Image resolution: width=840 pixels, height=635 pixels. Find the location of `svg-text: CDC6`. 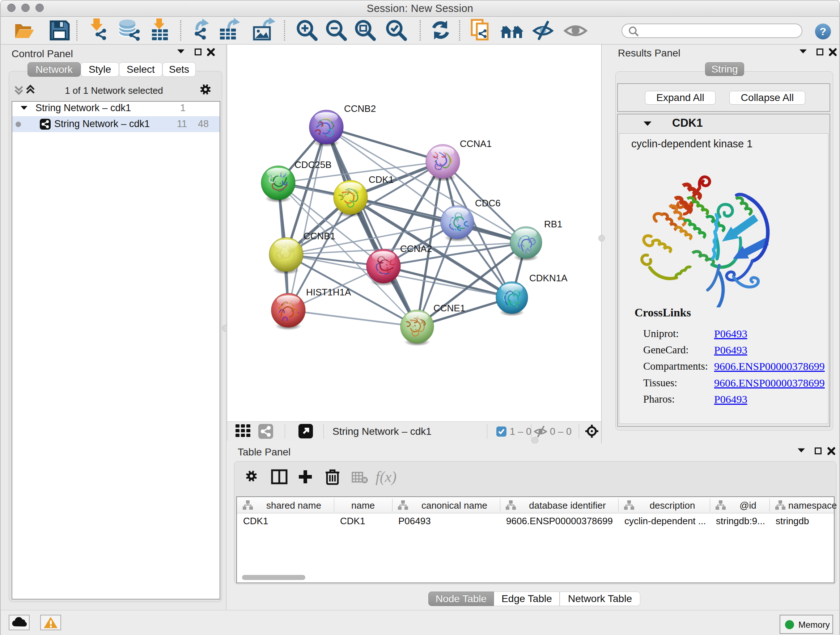

svg-text: CDC6 is located at coordinates (488, 203).